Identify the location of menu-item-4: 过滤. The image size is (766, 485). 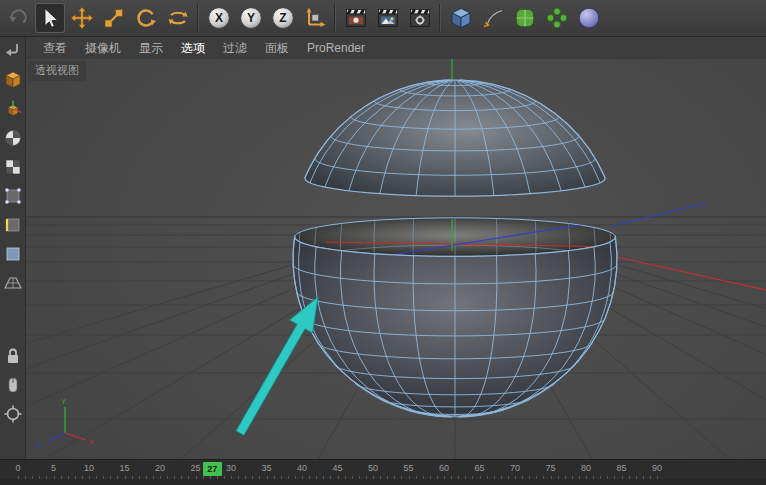
(235, 48).